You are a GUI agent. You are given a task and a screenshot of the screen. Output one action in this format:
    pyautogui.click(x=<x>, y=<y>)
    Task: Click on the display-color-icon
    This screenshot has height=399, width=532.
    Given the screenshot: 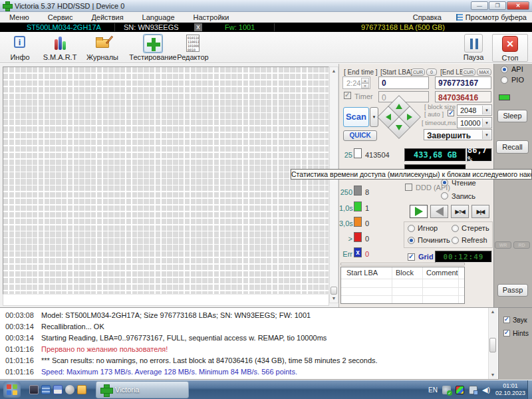 What is the action you would take?
    pyautogui.click(x=460, y=390)
    